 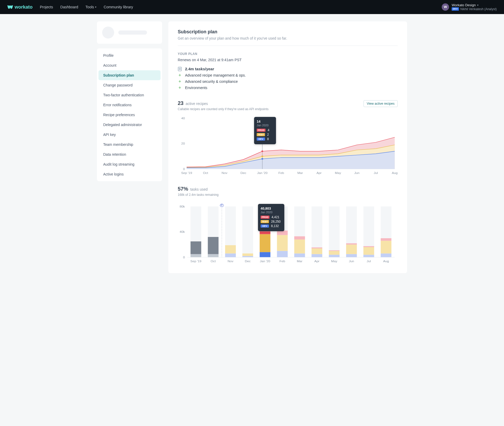 What do you see at coordinates (130, 115) in the screenshot?
I see `sidebar-item-recipe-preferences: Recipe preferences` at bounding box center [130, 115].